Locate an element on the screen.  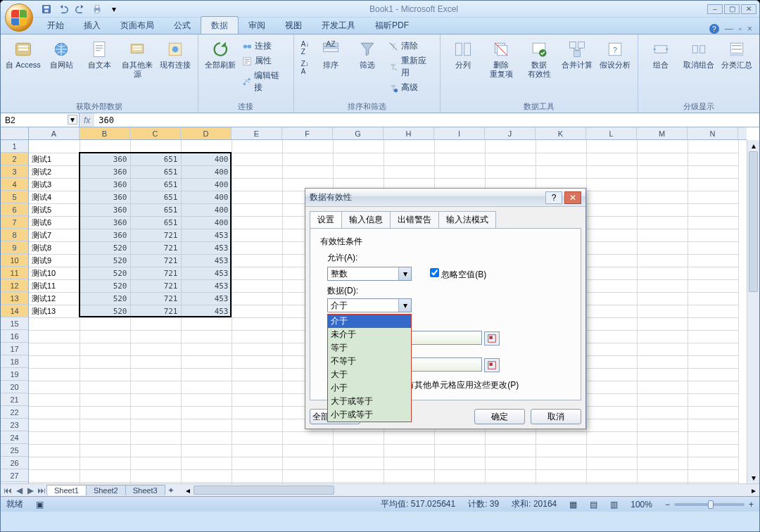
edit-links-button: 编辑链接 is located at coordinates (265, 82).